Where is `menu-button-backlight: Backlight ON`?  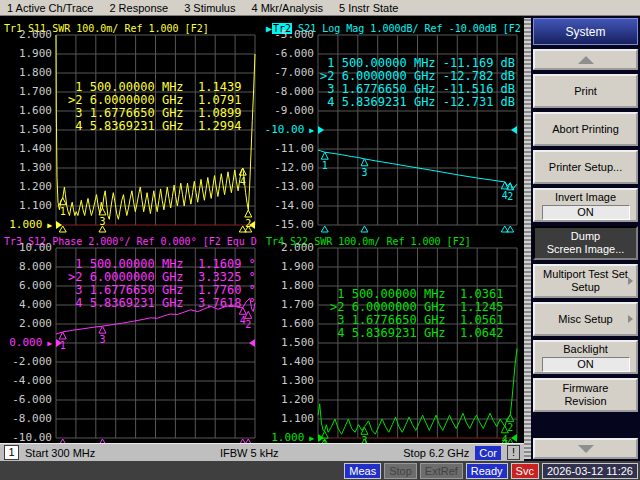 menu-button-backlight: Backlight ON is located at coordinates (586, 357).